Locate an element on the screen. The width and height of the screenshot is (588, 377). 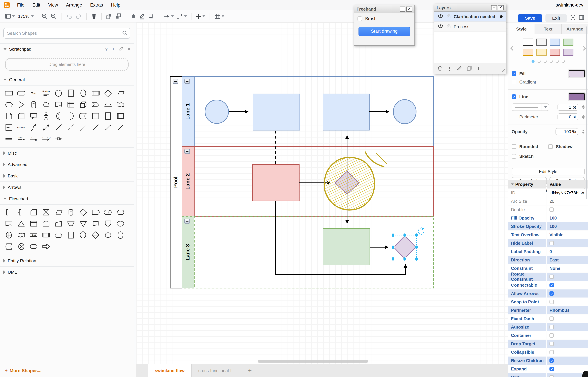
layer-menu-icon: ⋮ is located at coordinates (450, 69).